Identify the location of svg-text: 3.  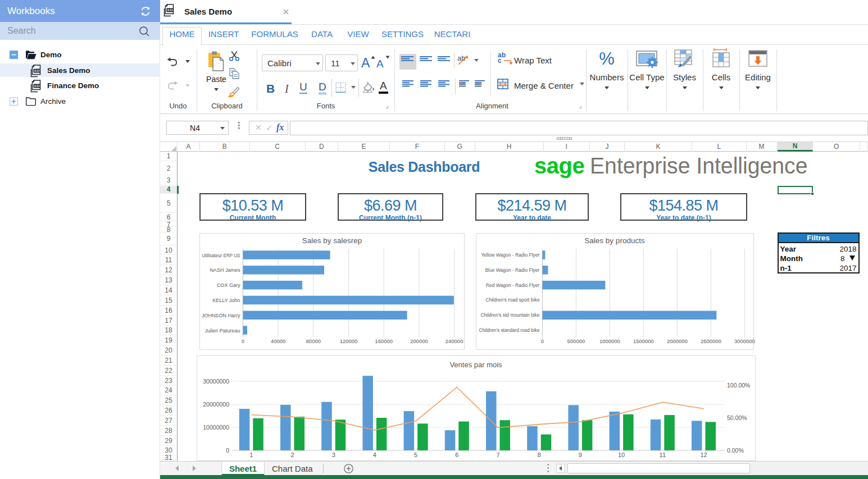
(334, 455).